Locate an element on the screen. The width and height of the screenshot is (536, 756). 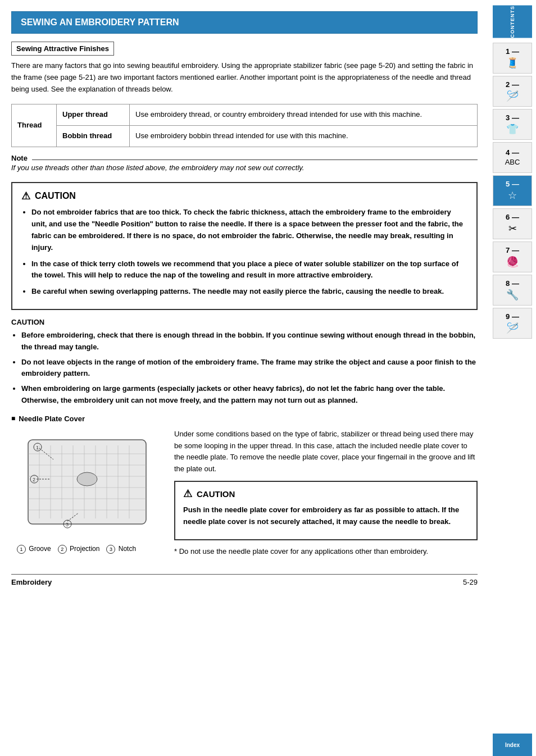
caution-list: Do not embroider fabrics that are too th… is located at coordinates (244, 252).